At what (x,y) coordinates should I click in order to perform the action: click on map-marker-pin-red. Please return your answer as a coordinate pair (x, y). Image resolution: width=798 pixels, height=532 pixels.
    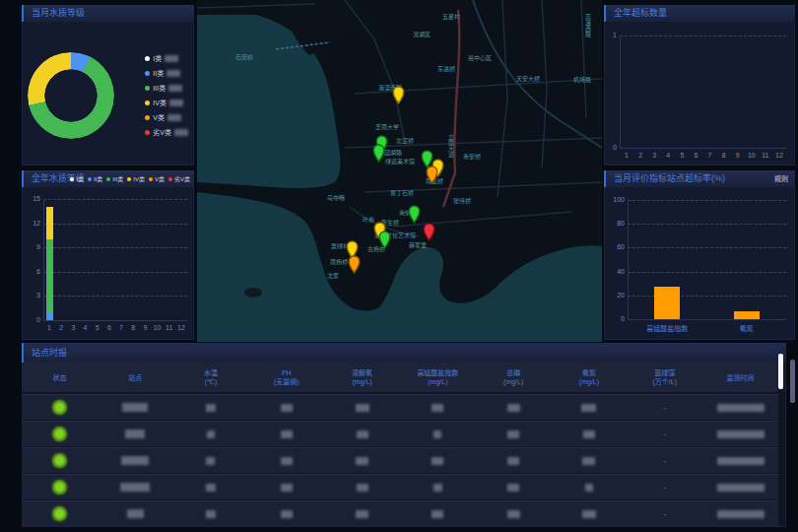
    Looking at the image, I should click on (430, 234).